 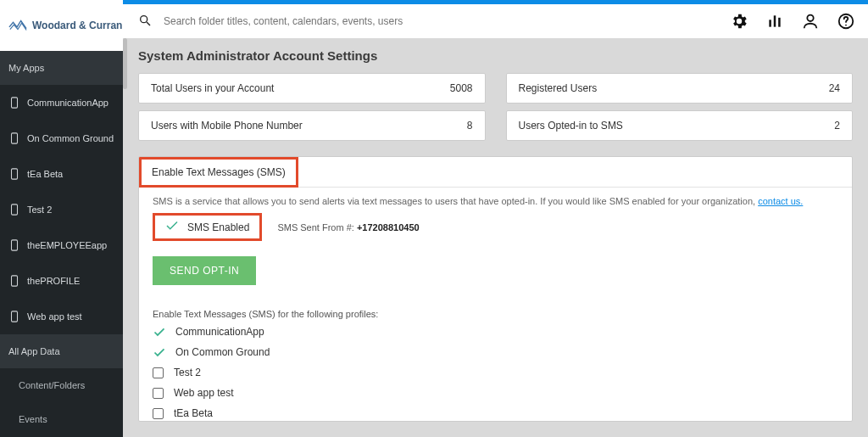 I want to click on sms-enabled-label: SMS Enabled, so click(x=219, y=227).